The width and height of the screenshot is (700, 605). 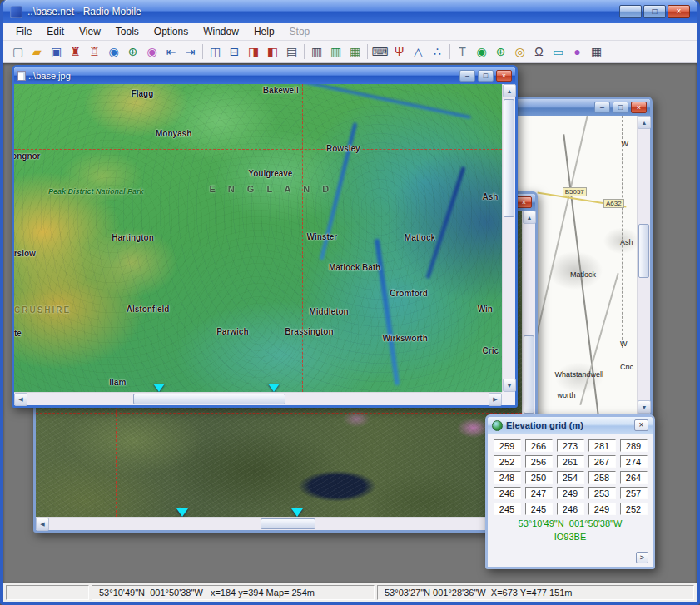 What do you see at coordinates (355, 52) in the screenshot?
I see `export-picture-icon: ▦` at bounding box center [355, 52].